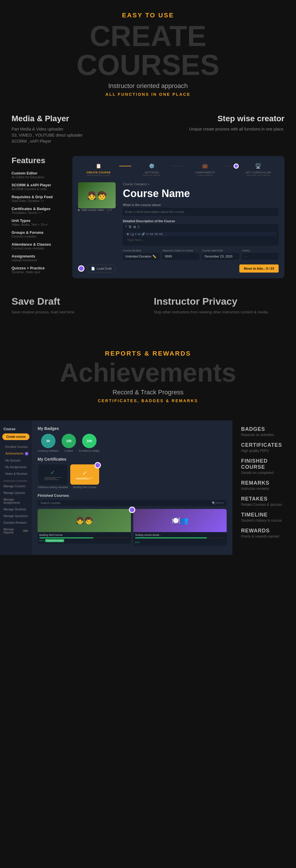 This screenshot has height=868, width=296. Describe the element at coordinates (205, 169) in the screenshot. I see `tab-components: 💼 COMPONENTS course settings` at that location.